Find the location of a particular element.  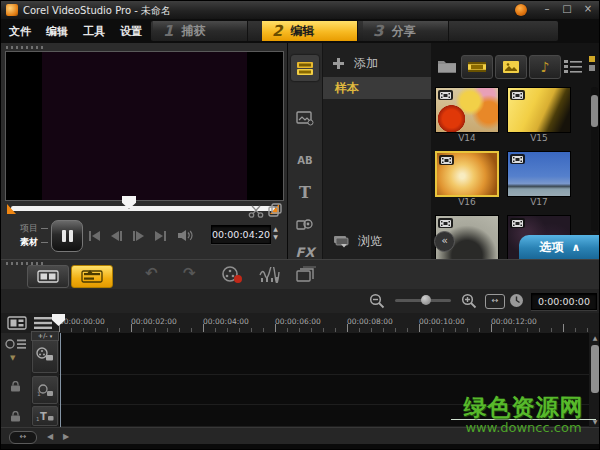

timeline-ruler: 00:00:00:00 00:00:02:00 00:00:04:00 00:0… is located at coordinates (300, 324).